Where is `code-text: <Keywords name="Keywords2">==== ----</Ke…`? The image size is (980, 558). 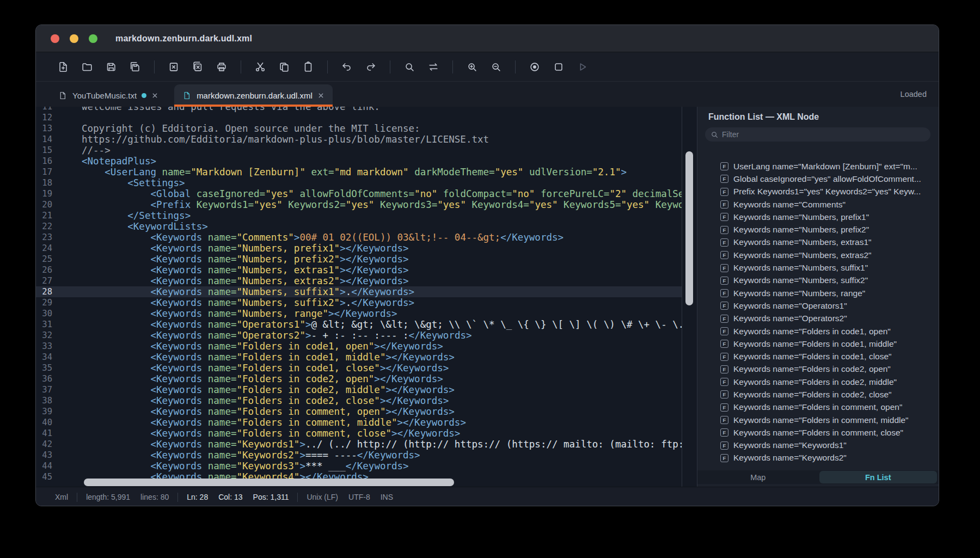
code-text: <Keywords name="Keywords2">==== ----</Ke… is located at coordinates (236, 455).